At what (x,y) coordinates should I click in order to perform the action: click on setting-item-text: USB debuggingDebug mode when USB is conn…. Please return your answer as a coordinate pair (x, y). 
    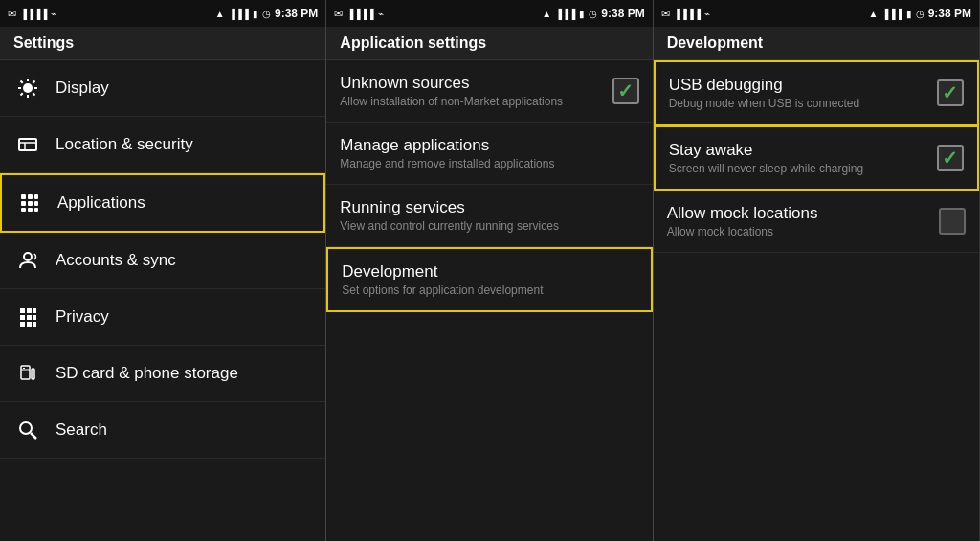
    Looking at the image, I should click on (798, 93).